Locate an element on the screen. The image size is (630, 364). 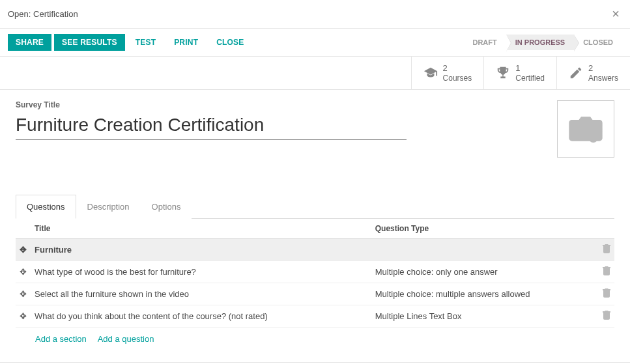
tabs: Questions Description Options is located at coordinates (315, 206).